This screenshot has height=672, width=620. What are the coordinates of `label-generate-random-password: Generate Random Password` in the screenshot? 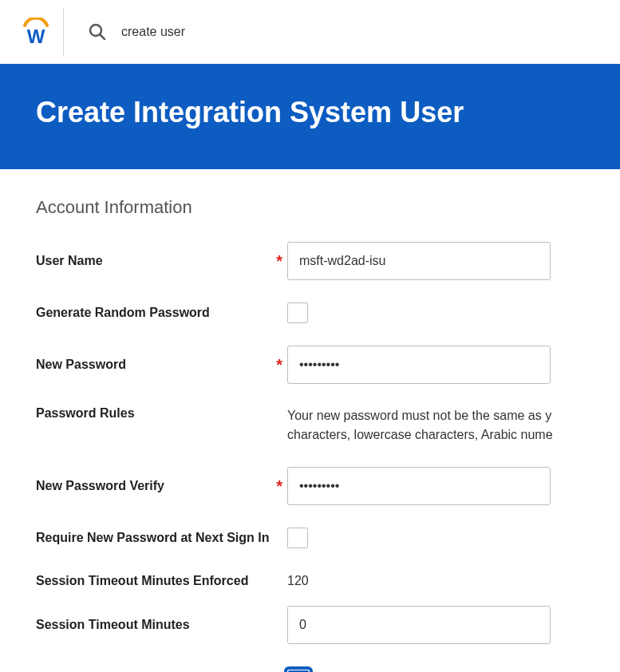 It's located at (160, 313).